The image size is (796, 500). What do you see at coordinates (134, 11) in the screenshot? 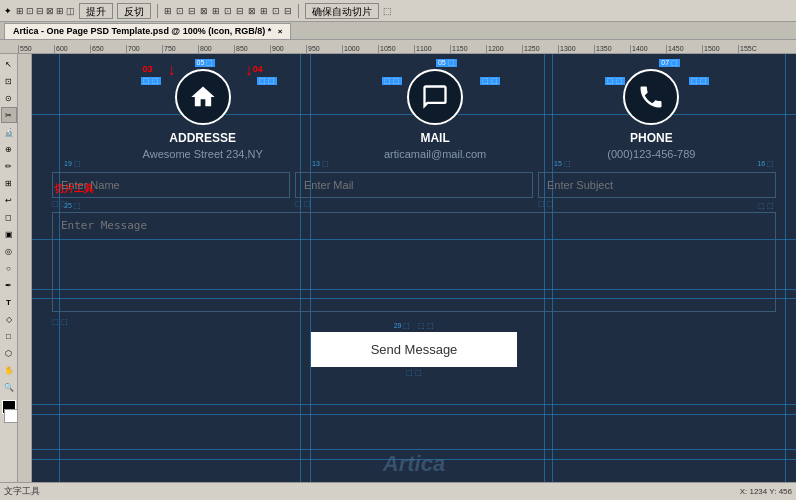
I see `toolbar-btn-2: 反切` at bounding box center [134, 11].